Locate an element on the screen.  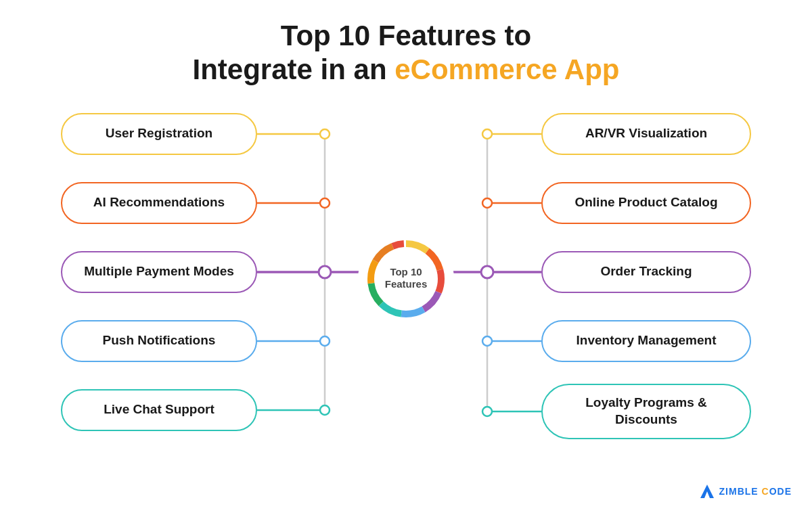
feature-inventory: Inventory Management is located at coordinates (646, 341).